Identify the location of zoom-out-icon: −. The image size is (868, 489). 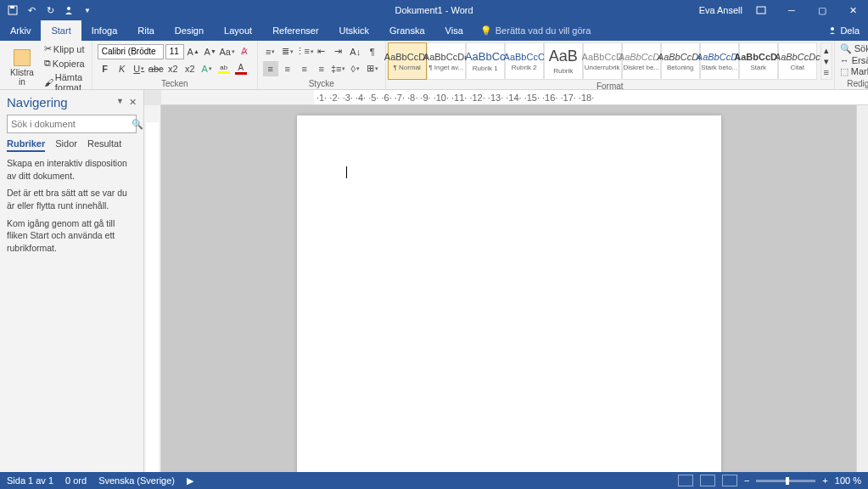
(747, 481).